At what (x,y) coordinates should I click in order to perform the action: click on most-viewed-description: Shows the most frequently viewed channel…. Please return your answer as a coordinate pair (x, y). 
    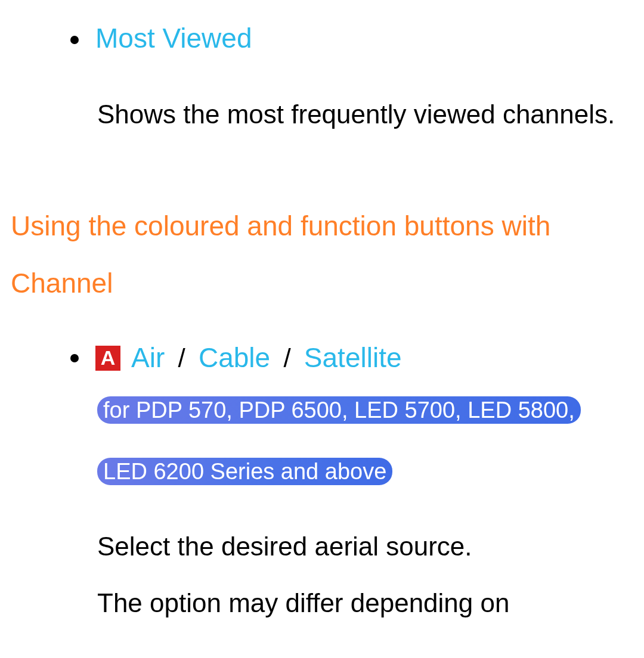
    Looking at the image, I should click on (360, 114).